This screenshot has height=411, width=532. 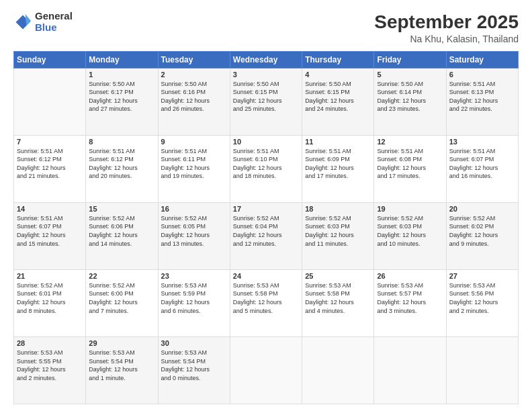 I want to click on calendar-cell: 25Sunrise: 5:53 AM Sunset: 5:58 PM Dayli…, so click(x=339, y=303).